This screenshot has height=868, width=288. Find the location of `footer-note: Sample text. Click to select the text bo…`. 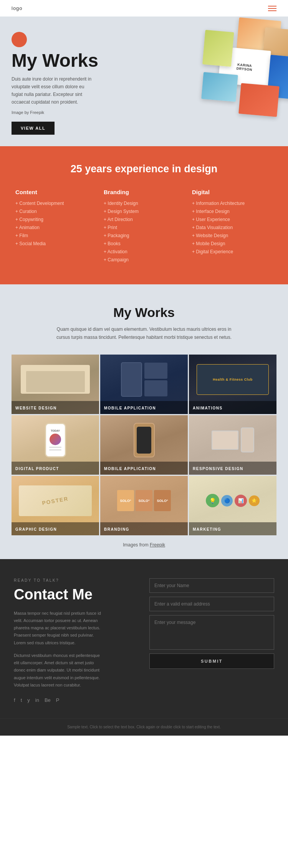

footer-note: Sample text. Click to select the text bo… is located at coordinates (144, 727).